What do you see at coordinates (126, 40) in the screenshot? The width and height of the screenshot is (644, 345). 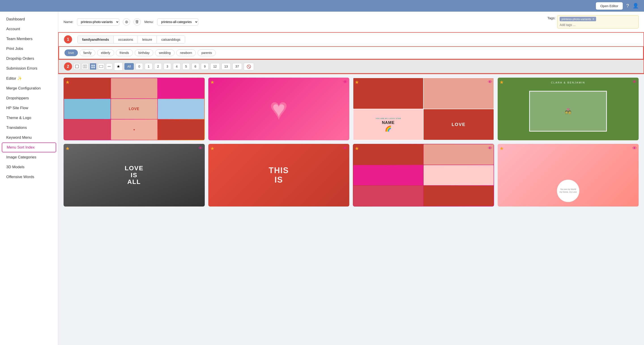 I see `tab-occasions: occasions` at bounding box center [126, 40].